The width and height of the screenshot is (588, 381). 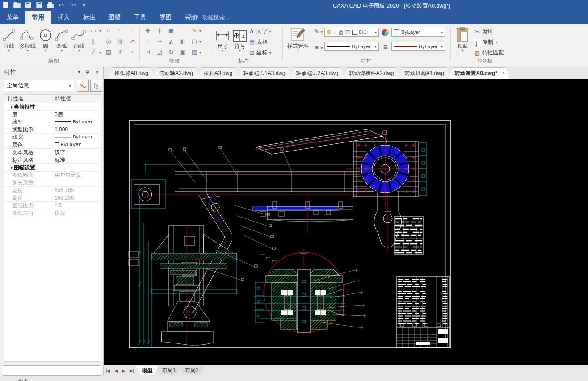 What do you see at coordinates (97, 72) in the screenshot?
I see `panel-close-icon: ×` at bounding box center [97, 72].